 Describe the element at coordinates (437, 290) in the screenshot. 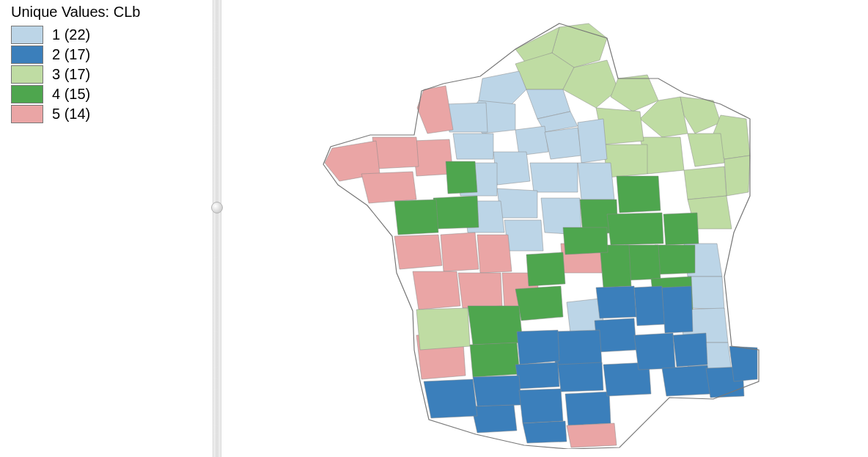

I see `region-charente-m` at that location.